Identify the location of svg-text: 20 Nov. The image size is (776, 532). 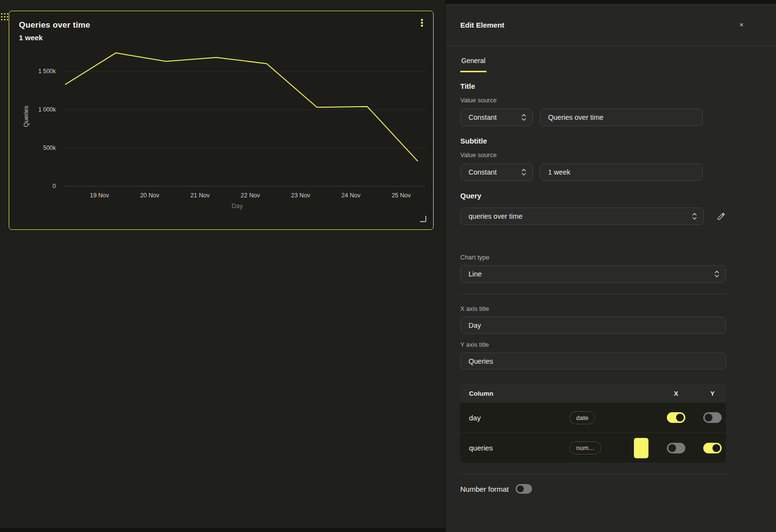
(150, 195).